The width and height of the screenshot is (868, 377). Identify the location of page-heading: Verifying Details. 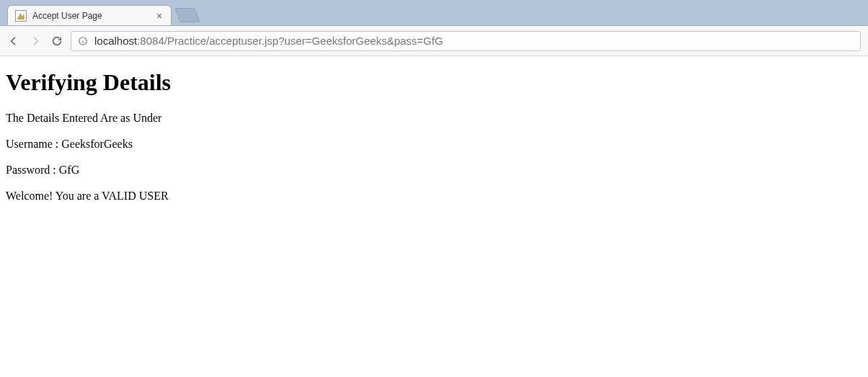
(434, 82).